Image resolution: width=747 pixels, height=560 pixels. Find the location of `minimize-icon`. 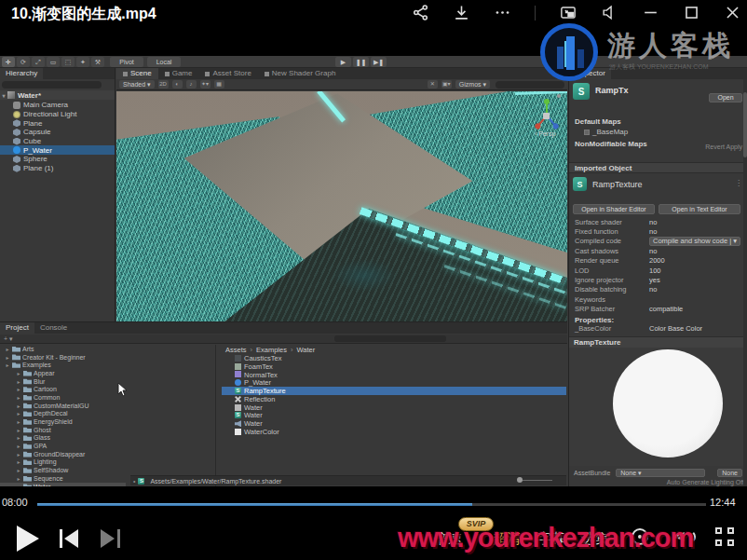

minimize-icon is located at coordinates (650, 13).